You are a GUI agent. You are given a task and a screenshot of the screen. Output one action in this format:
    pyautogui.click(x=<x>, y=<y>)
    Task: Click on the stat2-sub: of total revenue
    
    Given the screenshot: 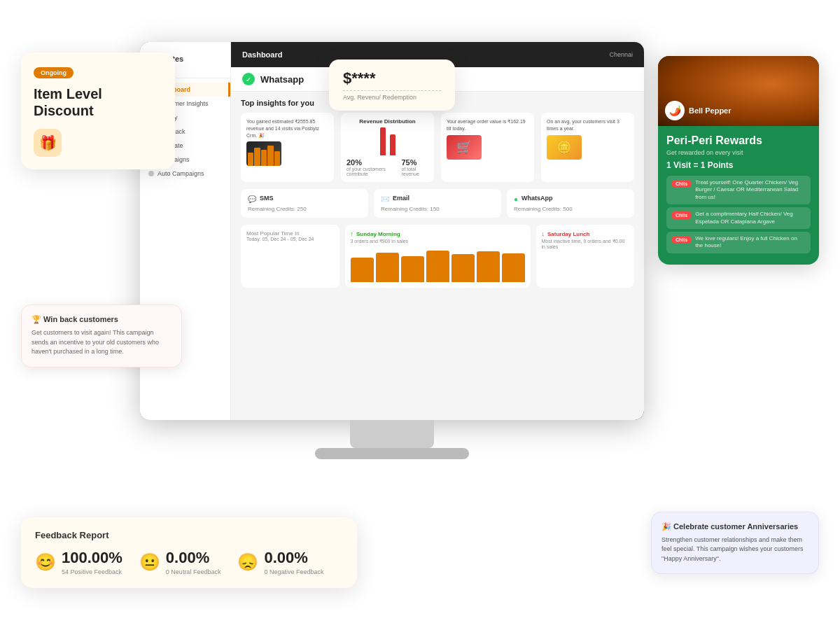 What is the action you would take?
    pyautogui.click(x=414, y=172)
    